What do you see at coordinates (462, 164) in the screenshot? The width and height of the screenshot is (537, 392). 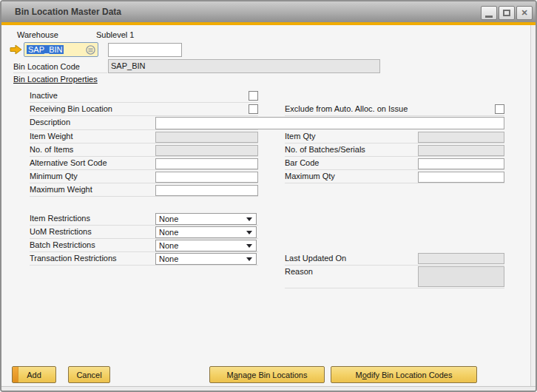 I see `bar-code-input` at bounding box center [462, 164].